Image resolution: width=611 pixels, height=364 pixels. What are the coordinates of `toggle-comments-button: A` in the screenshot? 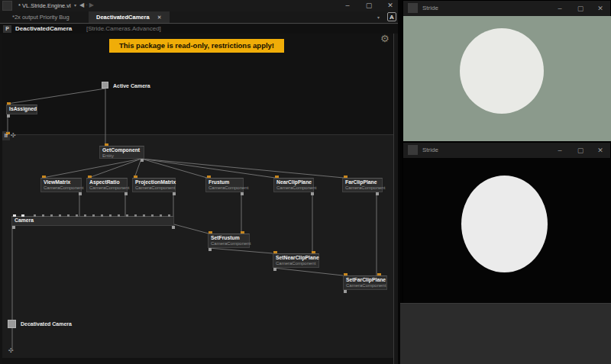 It's located at (392, 17).